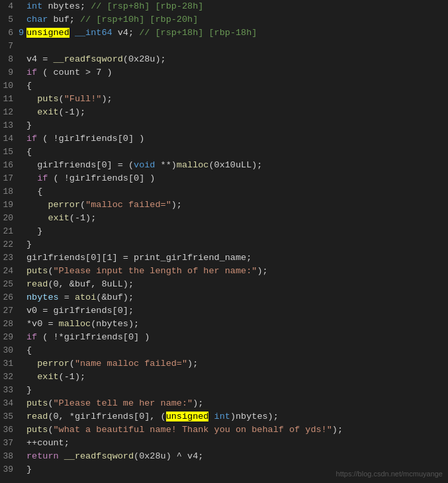 Image resolution: width=448 pixels, height=483 pixels. I want to click on code-token: )nbytes);, so click(254, 417).